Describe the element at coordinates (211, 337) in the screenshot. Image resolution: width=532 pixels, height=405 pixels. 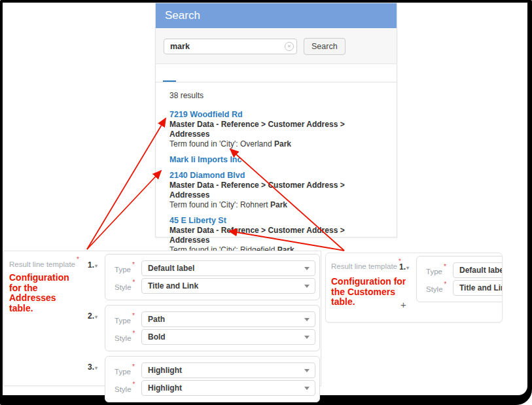
I see `style-field: Style* Bold` at that location.